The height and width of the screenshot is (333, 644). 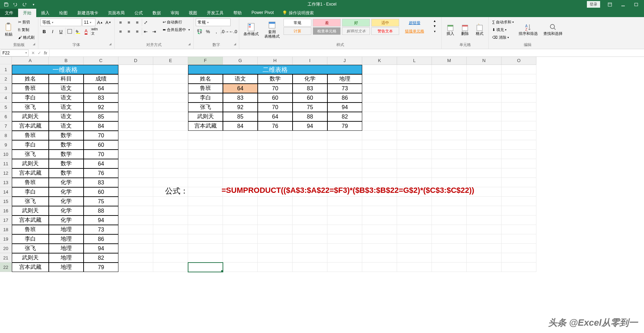 What do you see at coordinates (275, 107) in the screenshot?
I see `cell-H5: 70` at bounding box center [275, 107].